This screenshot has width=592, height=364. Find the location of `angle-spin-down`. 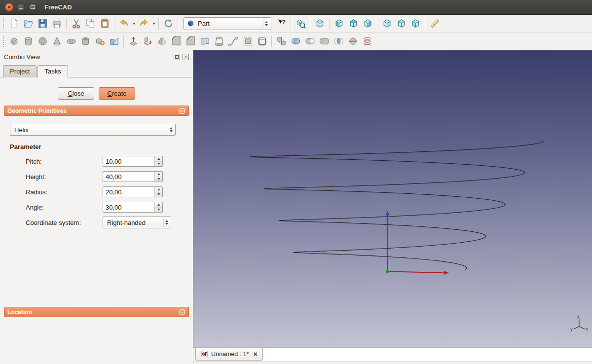

angle-spin-down is located at coordinates (159, 210).